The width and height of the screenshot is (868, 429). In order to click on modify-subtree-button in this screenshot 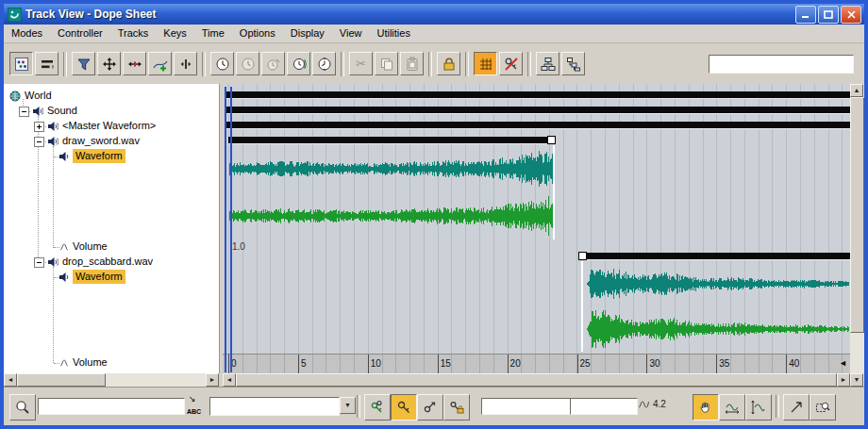, I will do `click(574, 64)`.